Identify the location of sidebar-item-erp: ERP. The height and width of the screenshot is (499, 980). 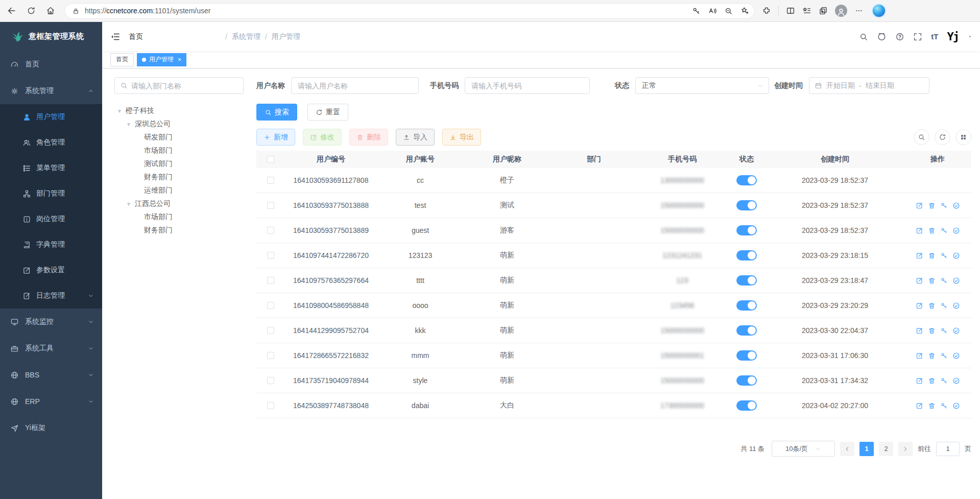
(51, 401).